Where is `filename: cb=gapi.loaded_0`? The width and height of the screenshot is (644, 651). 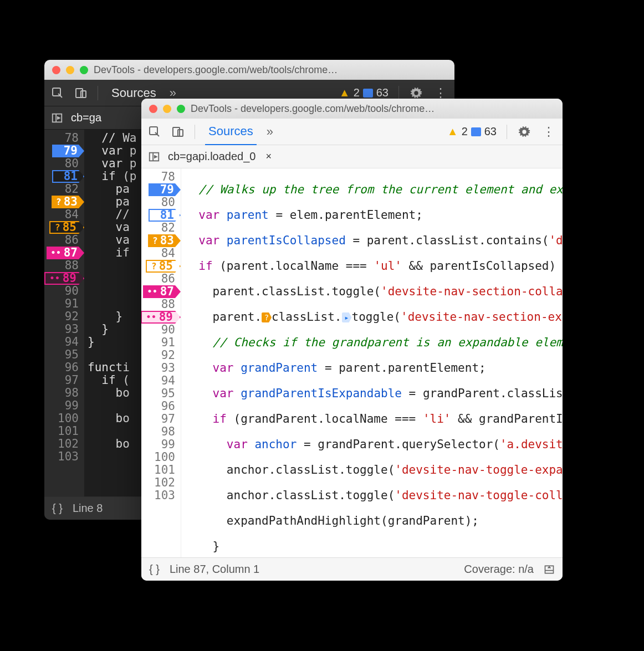
filename: cb=gapi.loaded_0 is located at coordinates (212, 156).